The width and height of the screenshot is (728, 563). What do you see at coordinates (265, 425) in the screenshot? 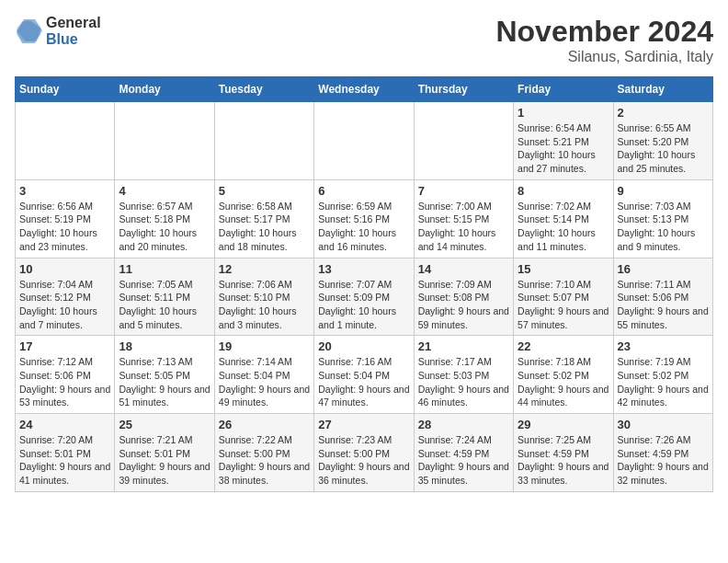
I see `day-number: 26` at bounding box center [265, 425].